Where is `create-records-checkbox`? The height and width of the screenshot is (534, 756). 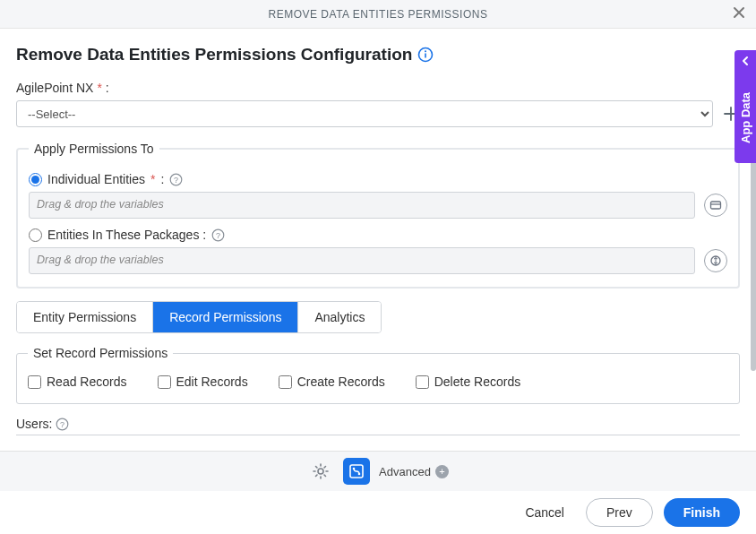
create-records-checkbox is located at coordinates (285, 382).